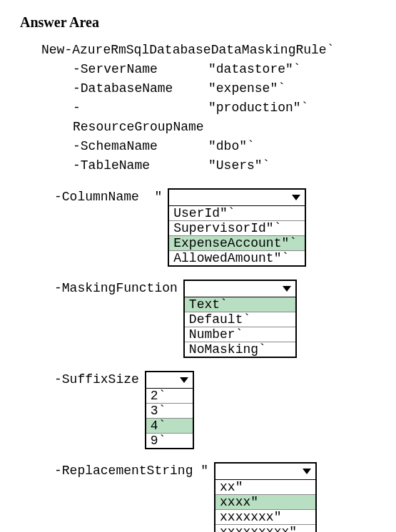  Describe the element at coordinates (221, 497) in the screenshot. I see `replacementstring-section: -ReplacementString " xx" xxxx" xxxxxxx" …` at that location.